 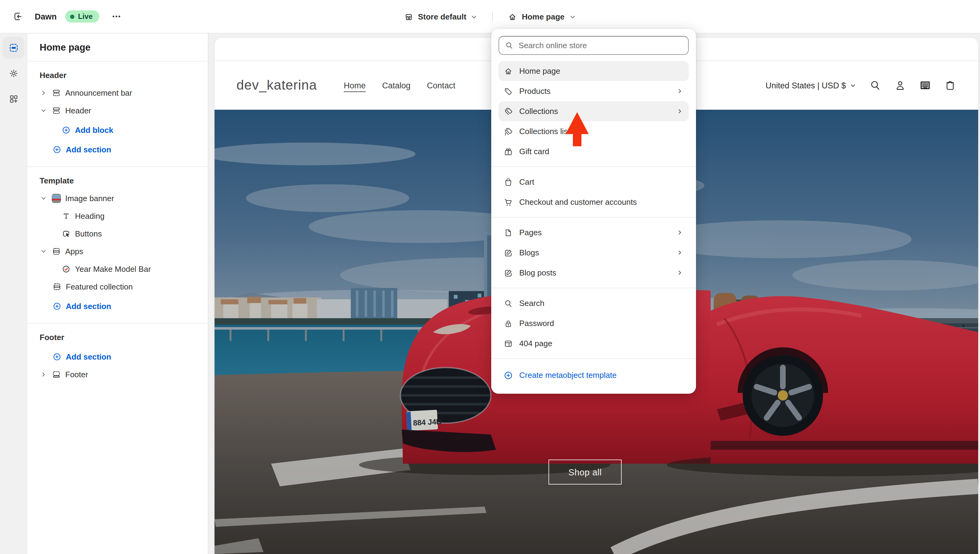 What do you see at coordinates (118, 245) in the screenshot?
I see `sidebar-group-template: TemplateImage bannerHeadingButtonsAppsYe…` at bounding box center [118, 245].